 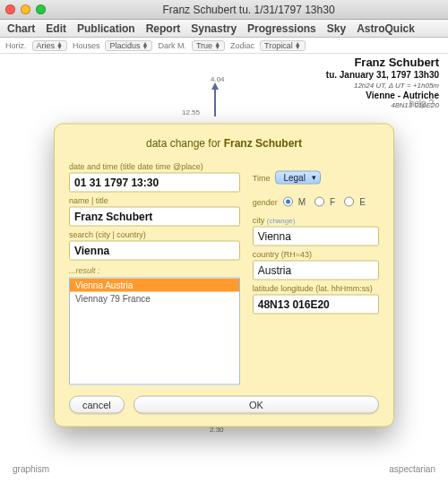 What do you see at coordinates (154, 299) in the screenshot?
I see `result-row: Viennay 79 France` at bounding box center [154, 299].